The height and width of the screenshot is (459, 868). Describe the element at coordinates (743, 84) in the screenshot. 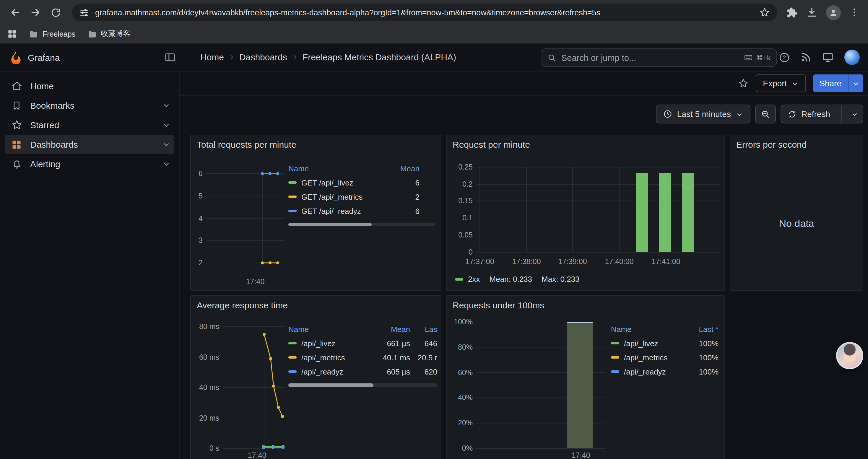

I see `favorite-star-button` at that location.